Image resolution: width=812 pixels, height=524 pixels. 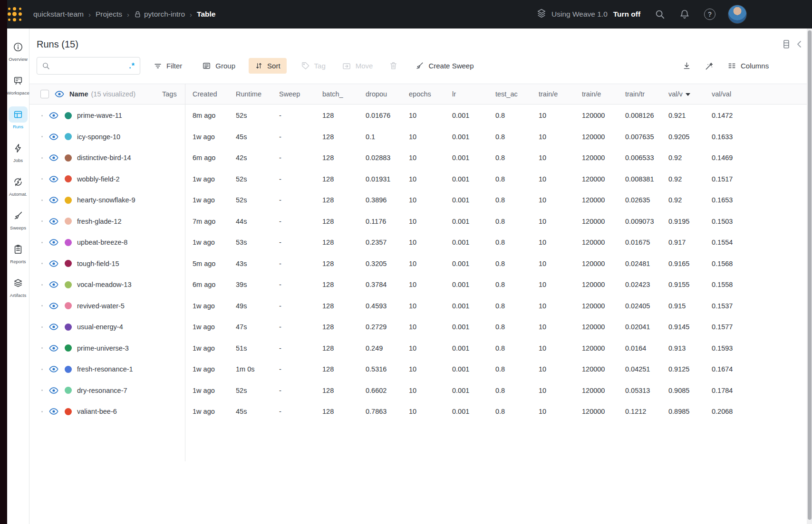 What do you see at coordinates (79, 94) in the screenshot?
I see `name-column-header: Name` at bounding box center [79, 94].